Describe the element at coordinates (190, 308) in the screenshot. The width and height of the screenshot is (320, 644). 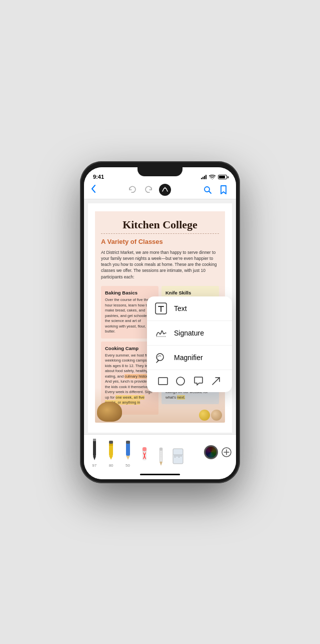
I see `text-menu-item: Text` at that location.